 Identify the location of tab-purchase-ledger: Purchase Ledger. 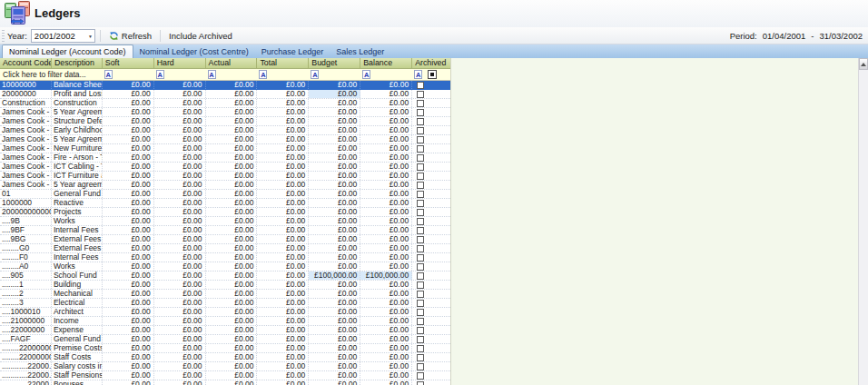
(292, 52).